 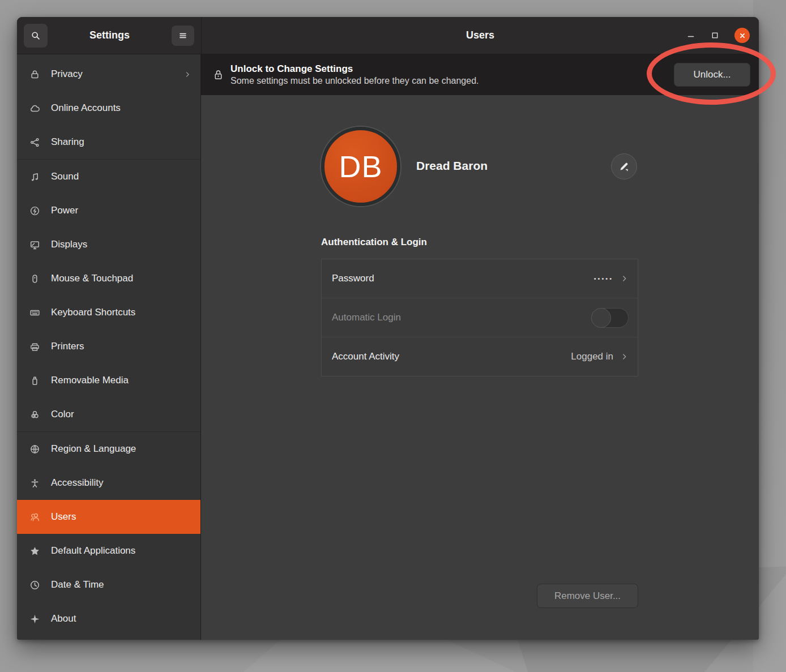 What do you see at coordinates (109, 142) in the screenshot?
I see `sidebar-item-sharing: Sharing` at bounding box center [109, 142].